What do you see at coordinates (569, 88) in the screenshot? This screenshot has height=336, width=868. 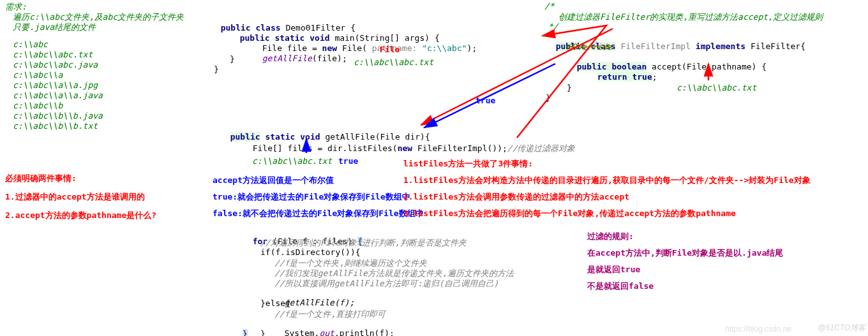 I see `rt-rb1: }` at bounding box center [569, 88].